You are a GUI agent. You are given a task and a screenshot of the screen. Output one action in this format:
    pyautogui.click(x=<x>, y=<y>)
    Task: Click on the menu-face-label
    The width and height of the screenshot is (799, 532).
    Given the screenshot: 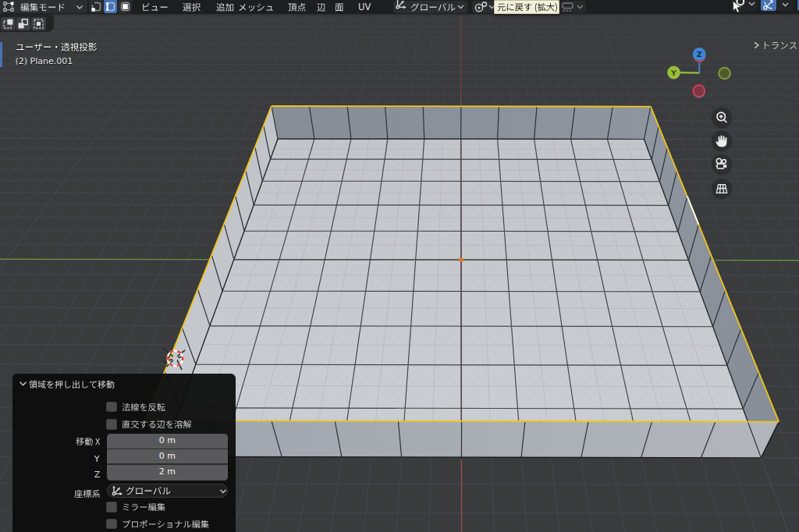 What is the action you would take?
    pyautogui.click(x=339, y=8)
    